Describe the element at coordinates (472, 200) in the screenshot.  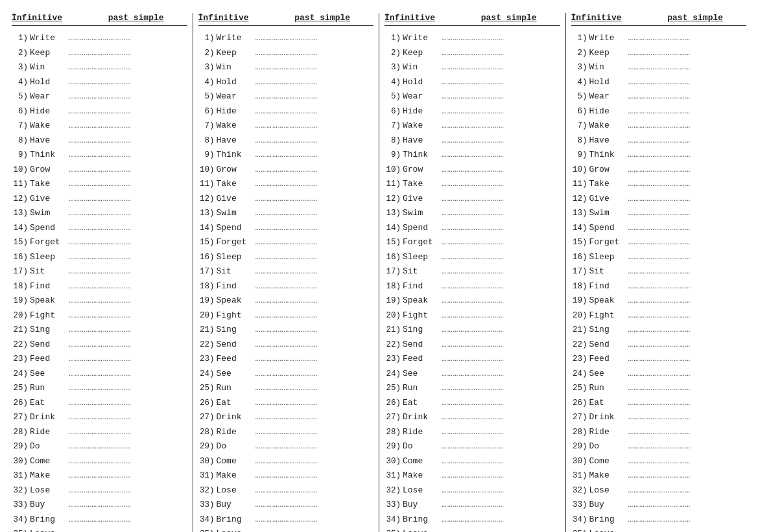
I see `list-item: 12)Give……………………………` at that location.